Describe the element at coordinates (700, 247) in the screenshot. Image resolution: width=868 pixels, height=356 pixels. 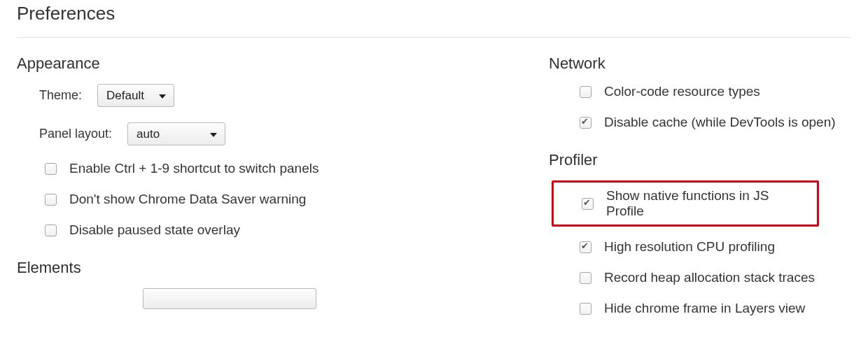
I see `row-highres: High resolution CPU profiling` at that location.